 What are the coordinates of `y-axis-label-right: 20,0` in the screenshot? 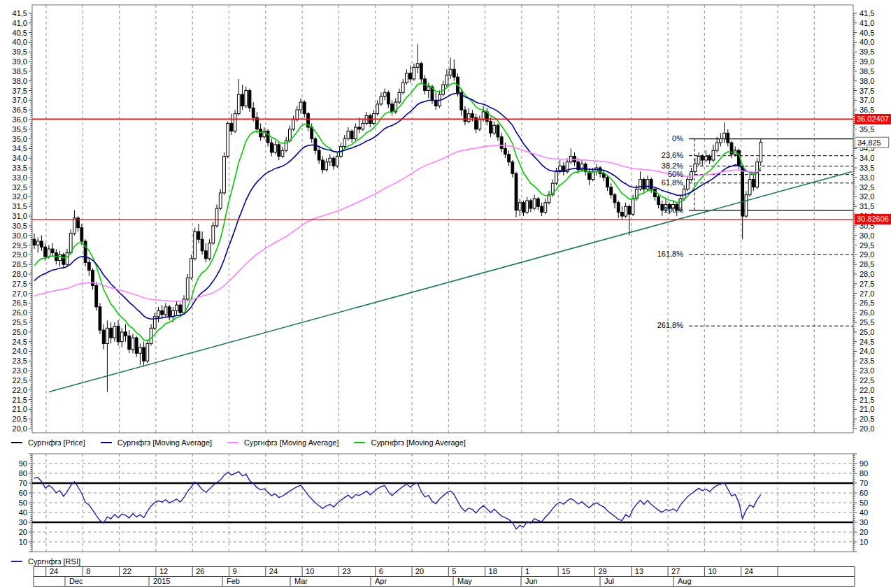 It's located at (867, 429).